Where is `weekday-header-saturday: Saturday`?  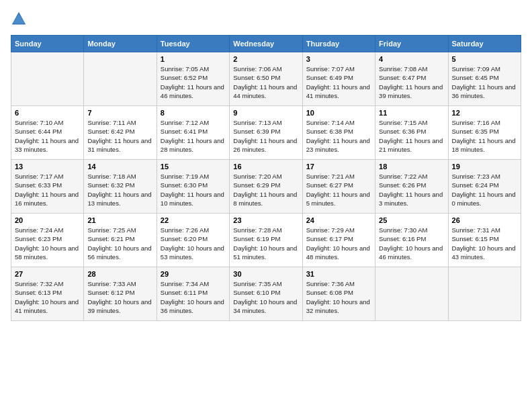
weekday-header-saturday: Saturday is located at coordinates (484, 44).